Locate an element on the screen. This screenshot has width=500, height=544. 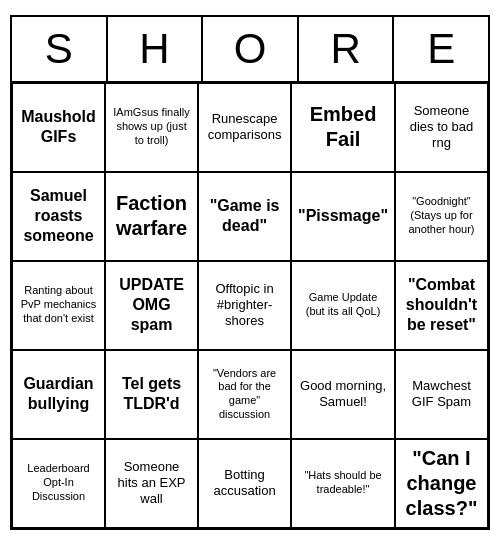
bingo-cell-8: "Pissmage" is located at coordinates (343, 216).